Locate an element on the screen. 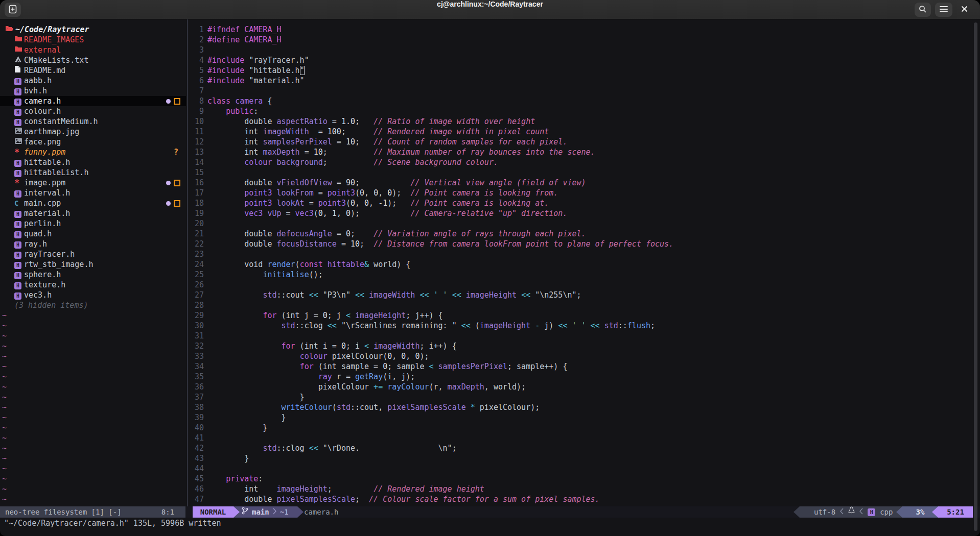  code-line-28: 28 is located at coordinates (584, 305).